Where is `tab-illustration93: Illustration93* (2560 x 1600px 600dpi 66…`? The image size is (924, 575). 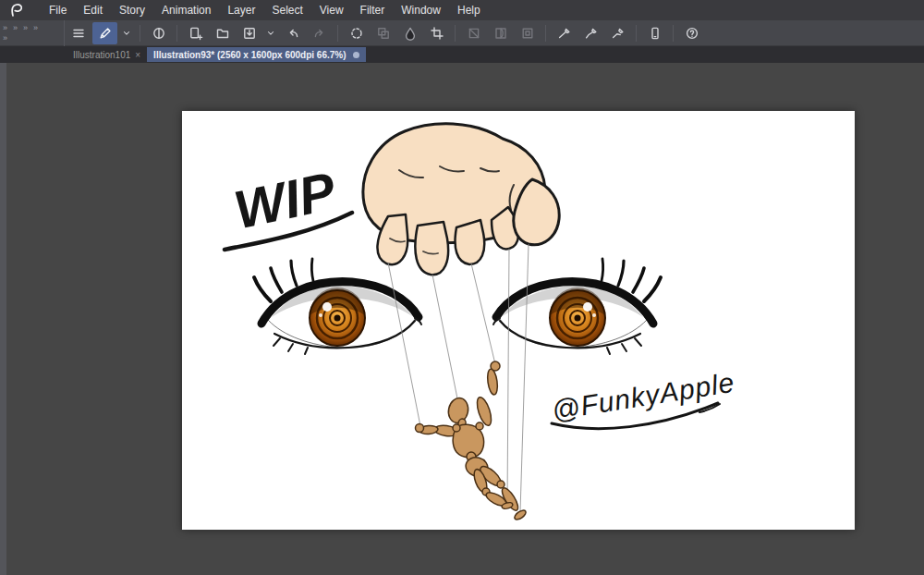 tab-illustration93: Illustration93* (2560 x 1600px 600dpi 66… is located at coordinates (256, 55).